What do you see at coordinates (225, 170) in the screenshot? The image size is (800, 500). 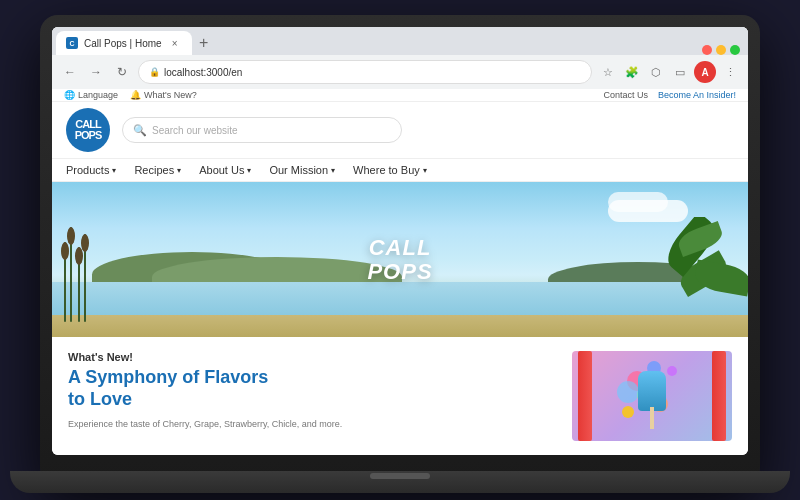 I see `nav-about: About Us ▾` at bounding box center [225, 170].